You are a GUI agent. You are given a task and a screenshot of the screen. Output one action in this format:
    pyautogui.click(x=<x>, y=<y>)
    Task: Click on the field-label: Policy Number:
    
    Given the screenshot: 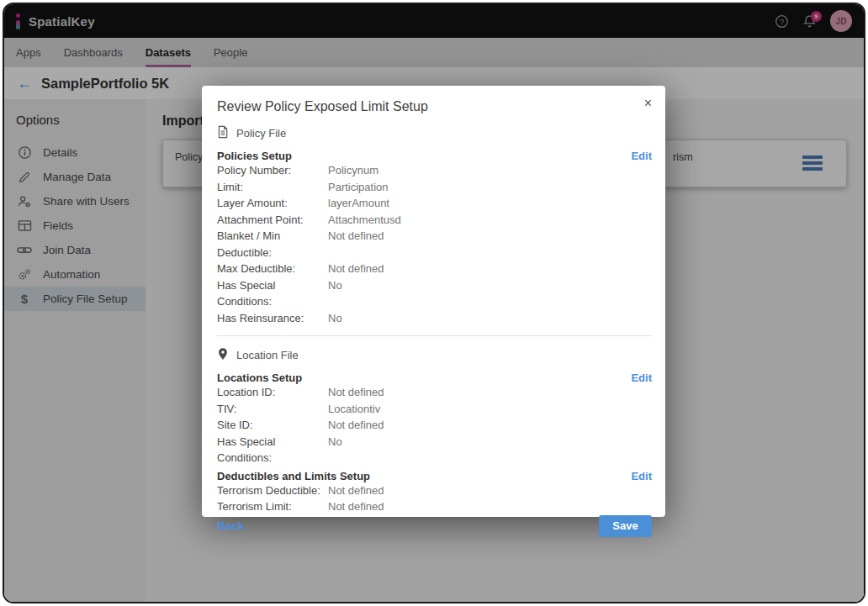 What is the action you would take?
    pyautogui.click(x=273, y=171)
    